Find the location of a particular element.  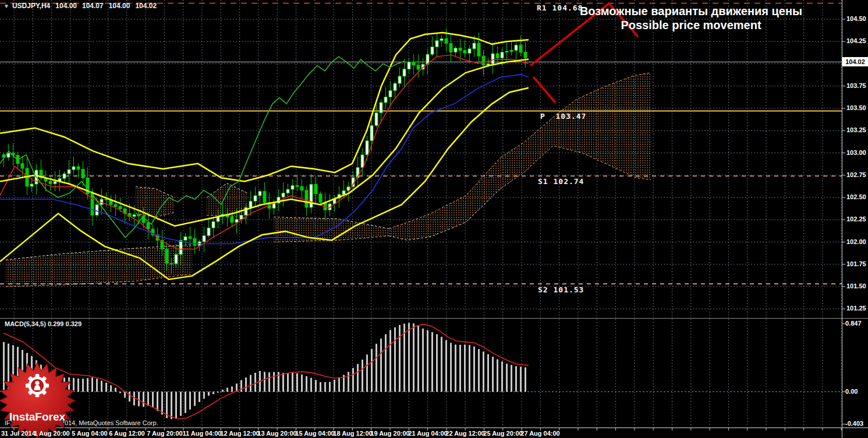

price-tick-label: 102.50 is located at coordinates (856, 197).